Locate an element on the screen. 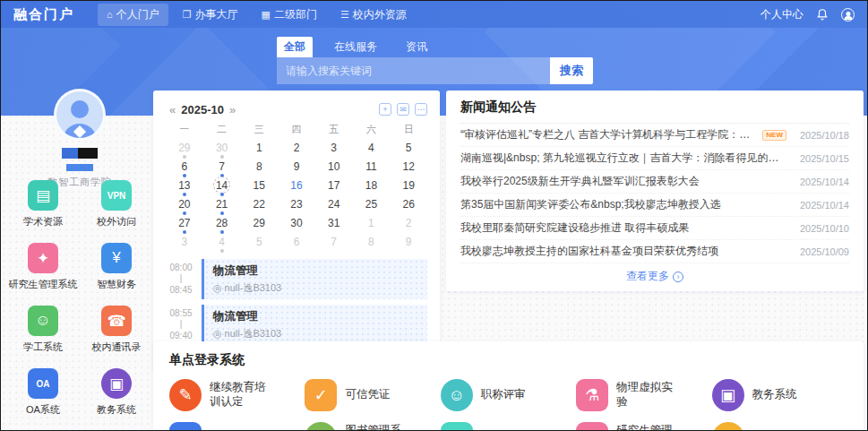  nav-tab: ▦二级部门 is located at coordinates (289, 14).